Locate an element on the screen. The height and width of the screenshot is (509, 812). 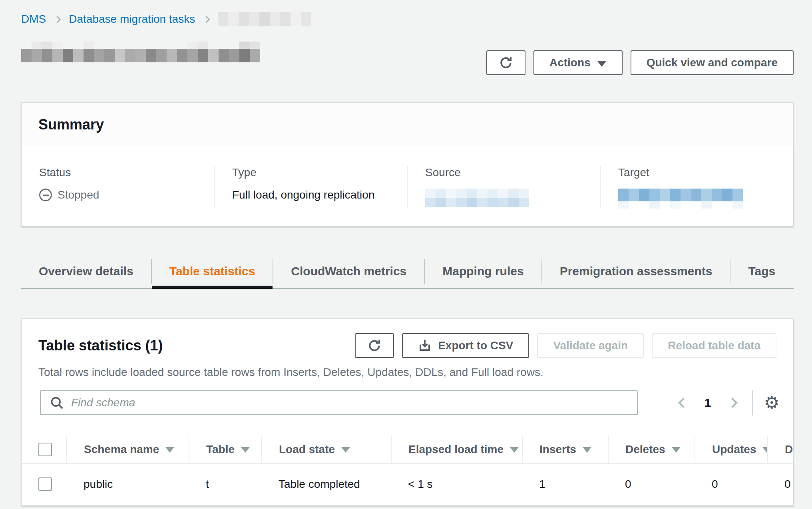
table-statistics-table: Schema nameTableLoad stateElapsed load t… is located at coordinates (408, 471).